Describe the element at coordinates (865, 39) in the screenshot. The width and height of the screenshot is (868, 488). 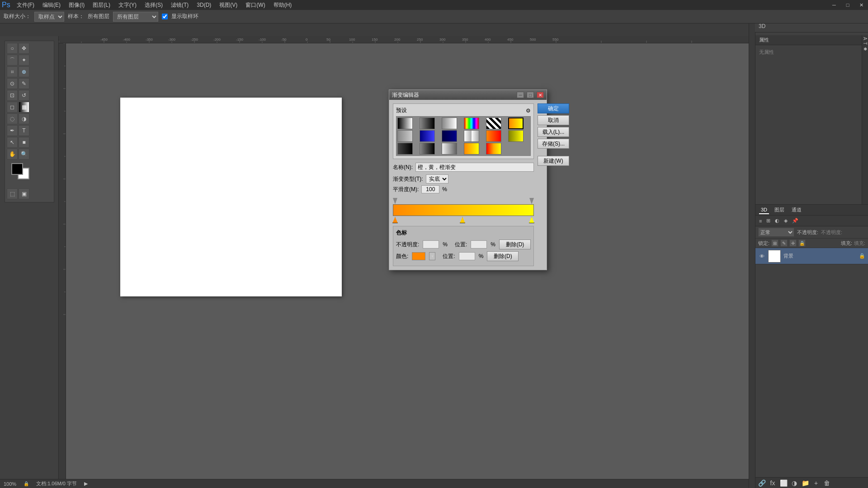
I see `properties-icon-1: A` at that location.